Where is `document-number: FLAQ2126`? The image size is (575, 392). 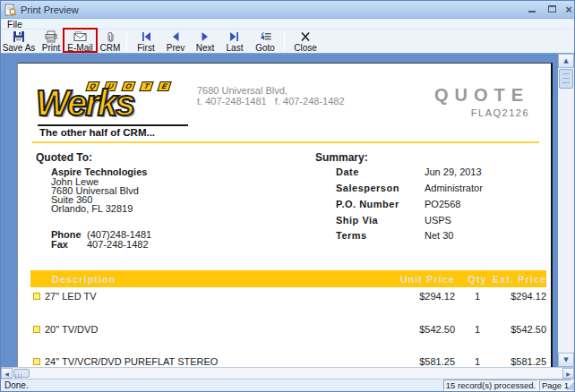
document-number: FLAQ2126 is located at coordinates (500, 113).